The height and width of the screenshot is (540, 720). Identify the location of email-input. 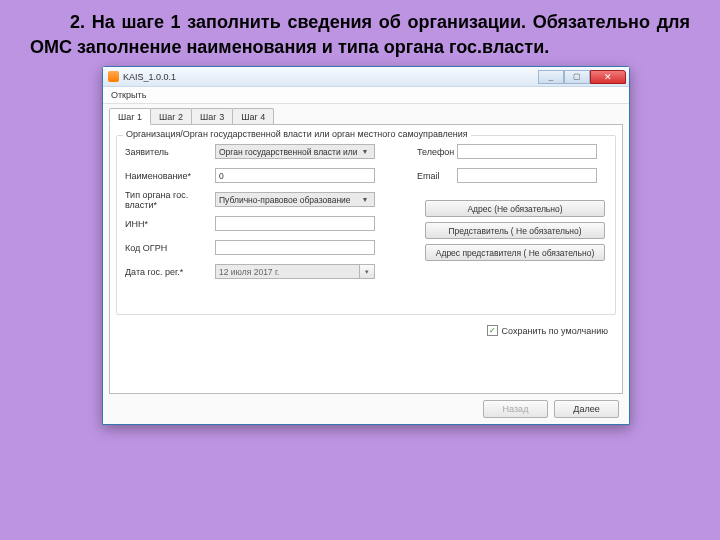
(527, 176).